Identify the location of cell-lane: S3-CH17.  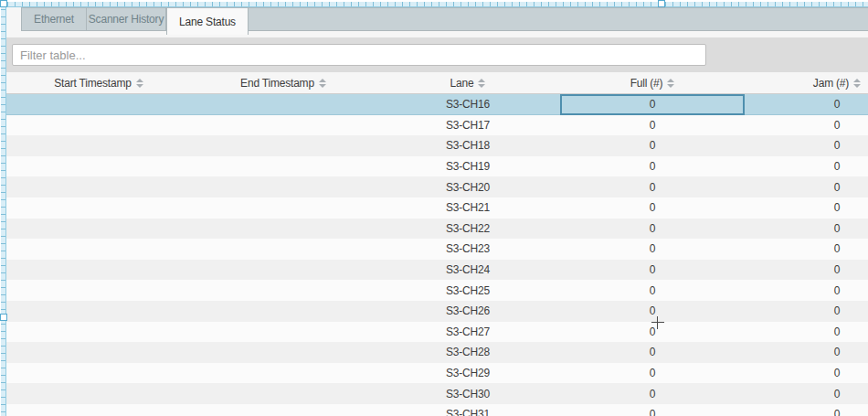
(468, 126).